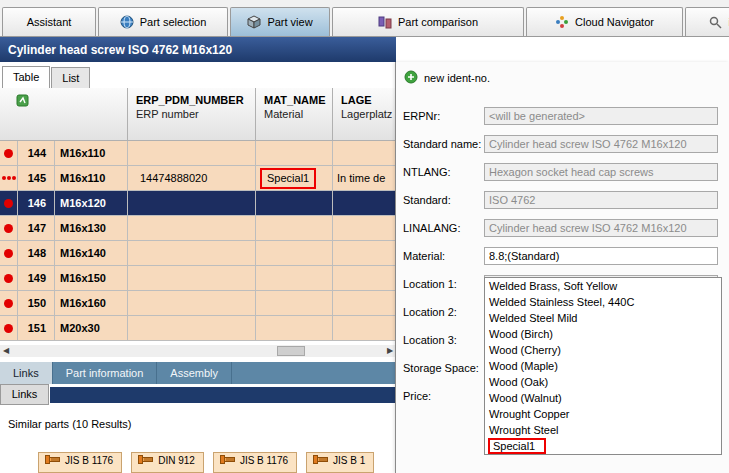  I want to click on table-row: 146M16x120, so click(198, 204).